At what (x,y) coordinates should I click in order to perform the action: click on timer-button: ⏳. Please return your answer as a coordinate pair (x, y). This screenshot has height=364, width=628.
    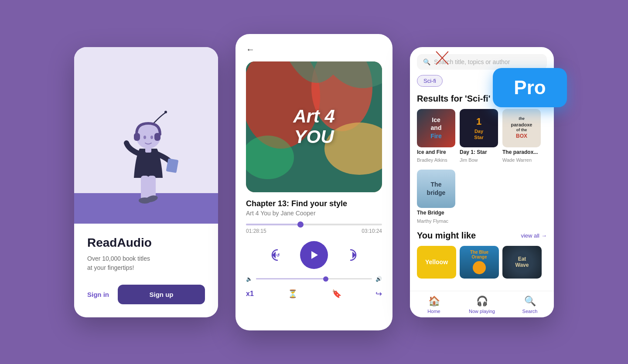
    Looking at the image, I should click on (293, 294).